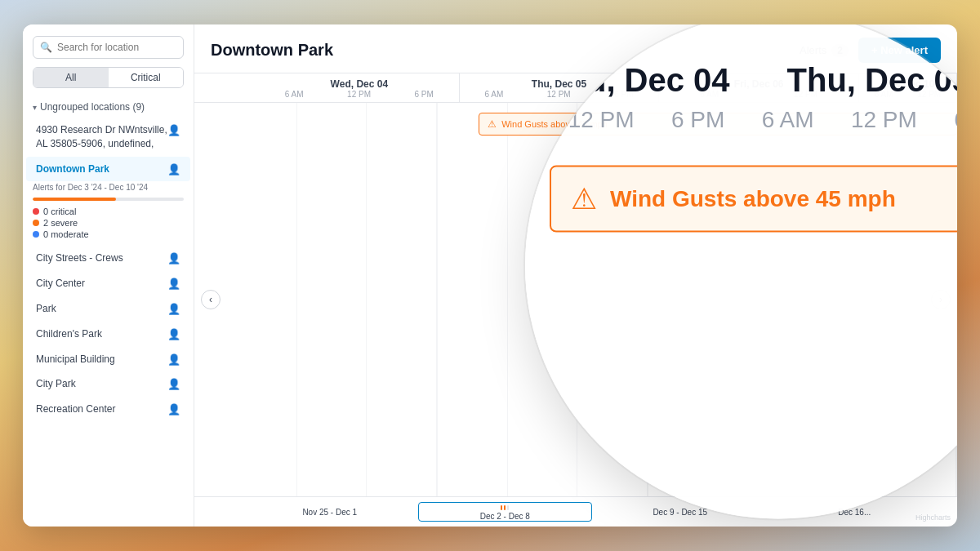 This screenshot has height=551, width=980. I want to click on severe-count-label: 2 severe, so click(60, 223).